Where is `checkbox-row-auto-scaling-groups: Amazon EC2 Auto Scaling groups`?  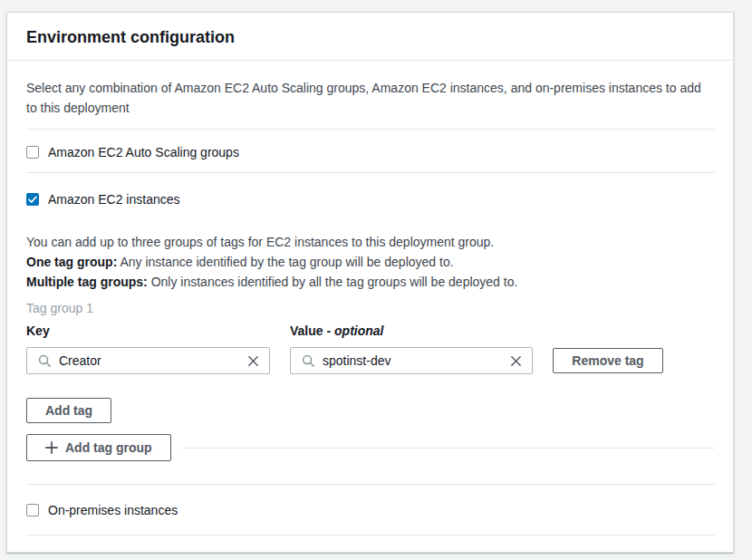
checkbox-row-auto-scaling-groups: Amazon EC2 Auto Scaling groups is located at coordinates (371, 152).